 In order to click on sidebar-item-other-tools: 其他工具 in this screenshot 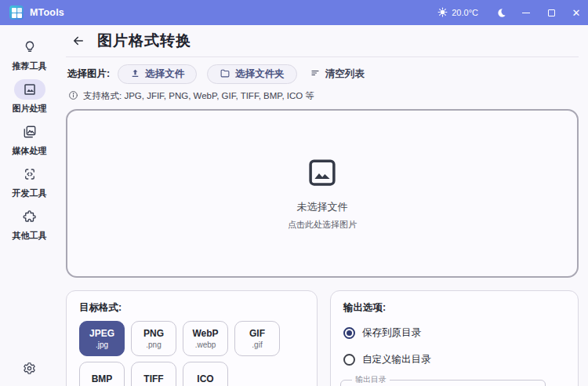, I will do `click(30, 224)`.